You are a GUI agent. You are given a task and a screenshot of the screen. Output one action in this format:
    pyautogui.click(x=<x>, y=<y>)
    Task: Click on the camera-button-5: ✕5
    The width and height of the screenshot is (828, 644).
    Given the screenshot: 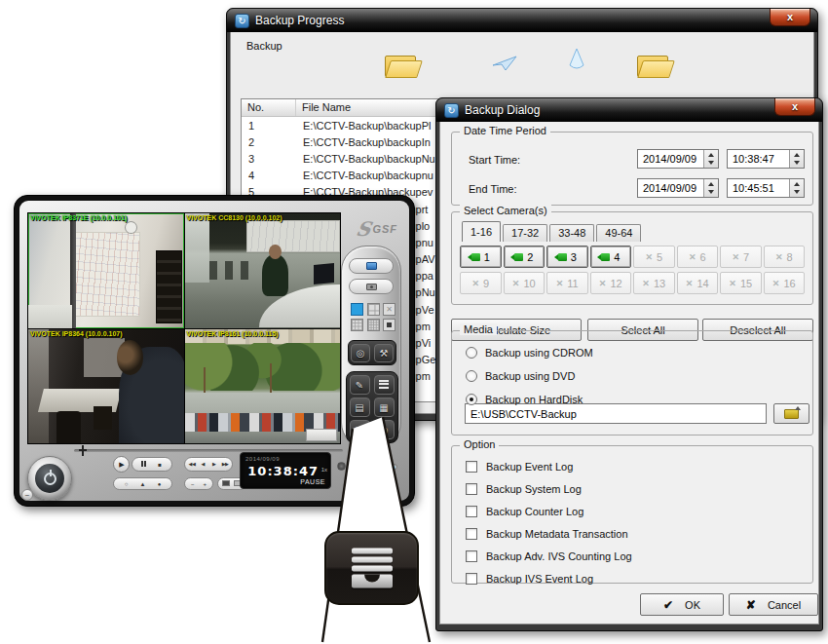 What is the action you would take?
    pyautogui.click(x=655, y=257)
    